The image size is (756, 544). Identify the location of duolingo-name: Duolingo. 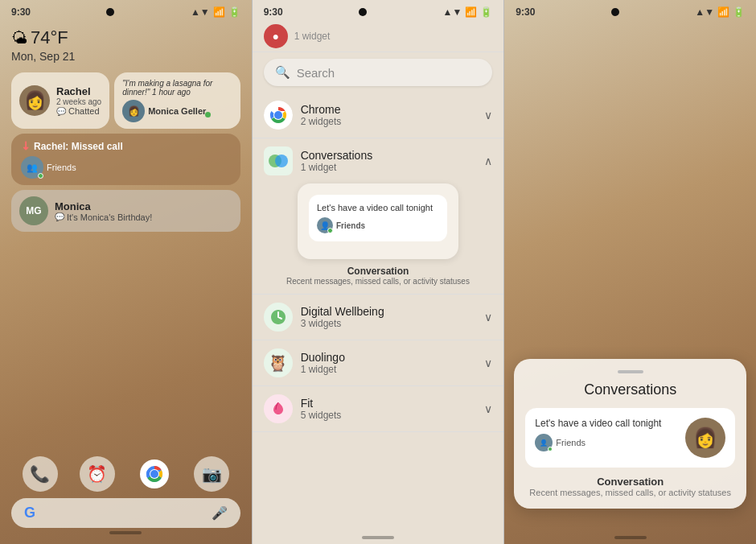
(389, 357).